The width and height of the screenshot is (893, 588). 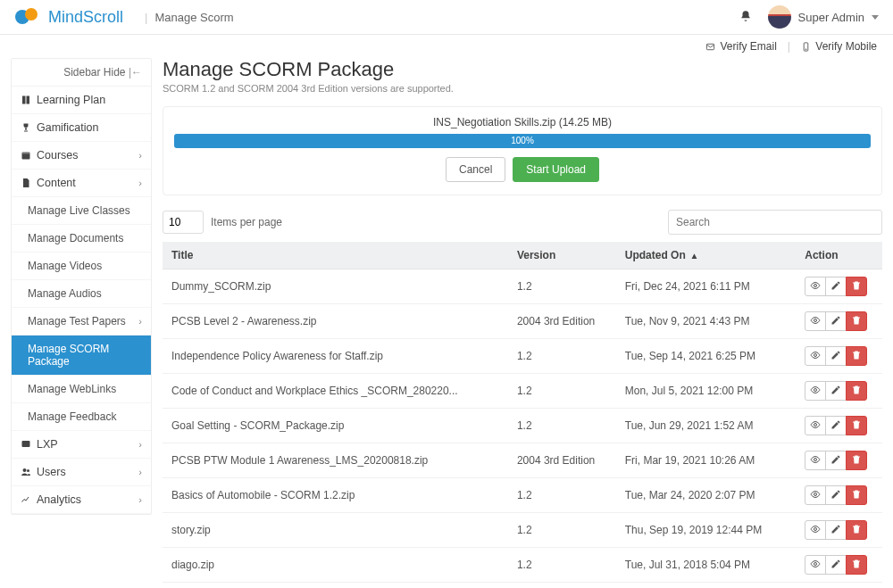 What do you see at coordinates (81, 500) in the screenshot?
I see `sidebar-item-analytics: Analytics›` at bounding box center [81, 500].